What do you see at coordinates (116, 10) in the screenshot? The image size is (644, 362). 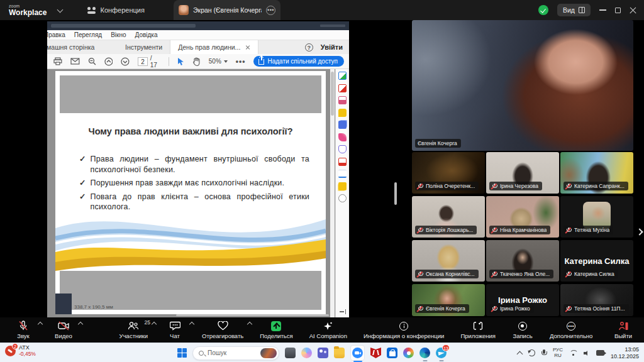 I see `tab-meeting: Конференция` at bounding box center [116, 10].